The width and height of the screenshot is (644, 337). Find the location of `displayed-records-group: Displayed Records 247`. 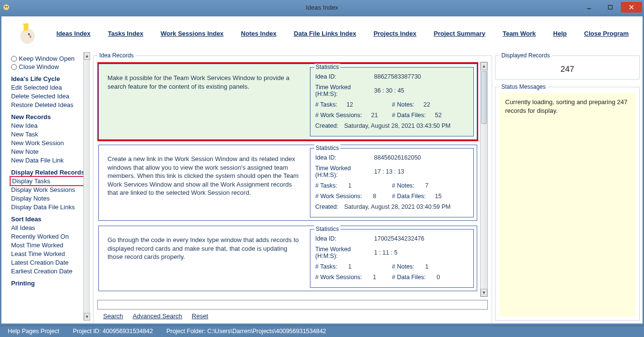

displayed-records-group: Displayed Records 247 is located at coordinates (567, 66).